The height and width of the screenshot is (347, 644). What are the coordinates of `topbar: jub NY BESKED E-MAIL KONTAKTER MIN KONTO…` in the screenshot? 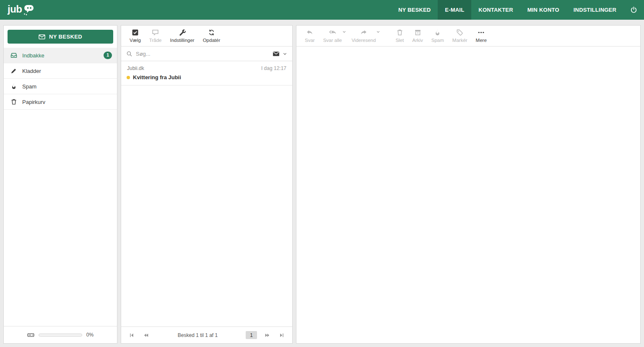 It's located at (322, 10).